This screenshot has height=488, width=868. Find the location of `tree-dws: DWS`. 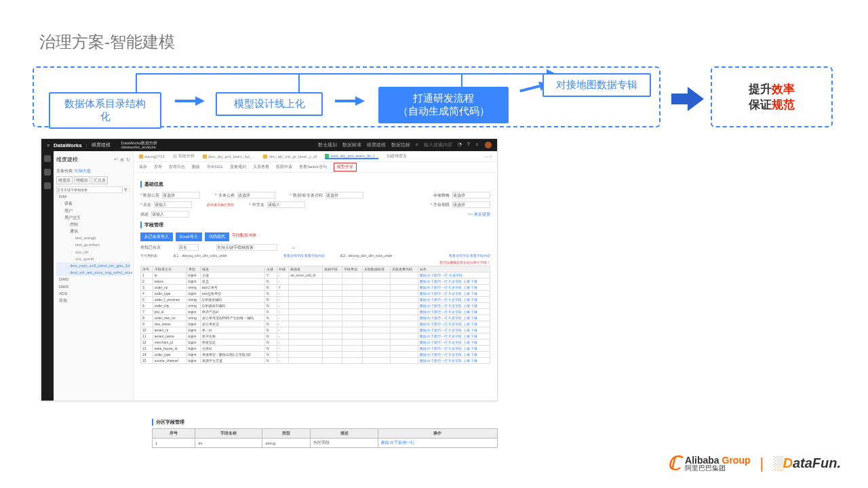

tree-dws: DWS is located at coordinates (94, 287).